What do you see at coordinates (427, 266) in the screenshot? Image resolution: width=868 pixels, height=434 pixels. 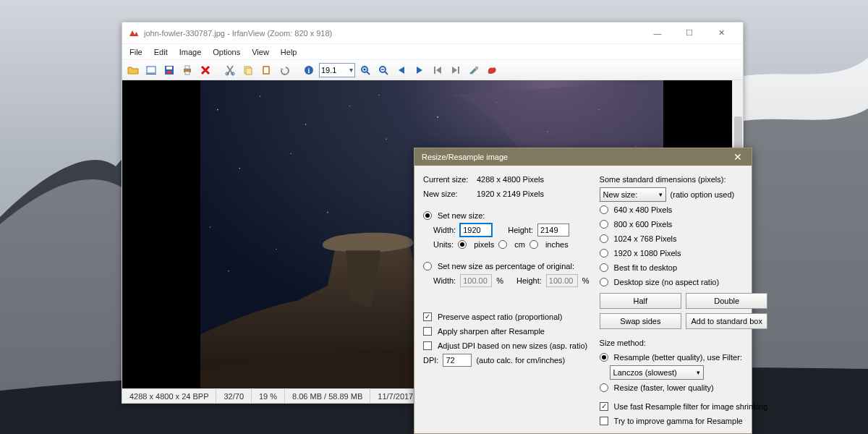 I see `radio-set-percent` at bounding box center [427, 266].